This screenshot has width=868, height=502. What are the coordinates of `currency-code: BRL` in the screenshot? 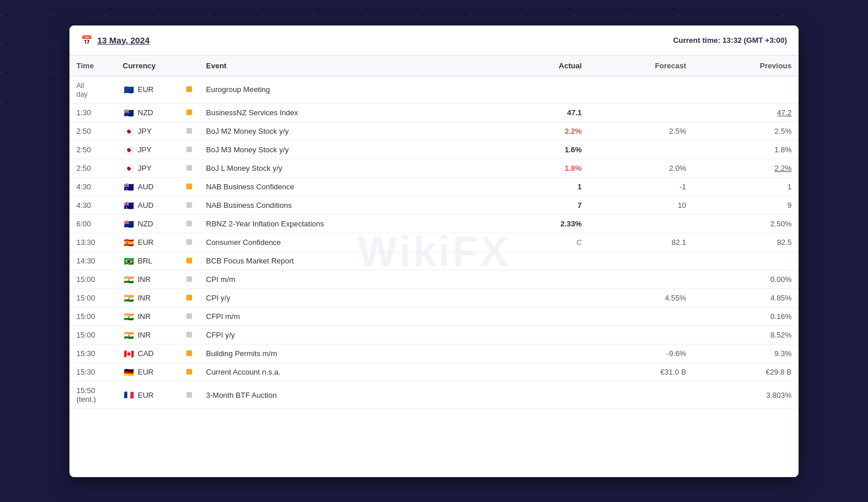 It's located at (145, 261).